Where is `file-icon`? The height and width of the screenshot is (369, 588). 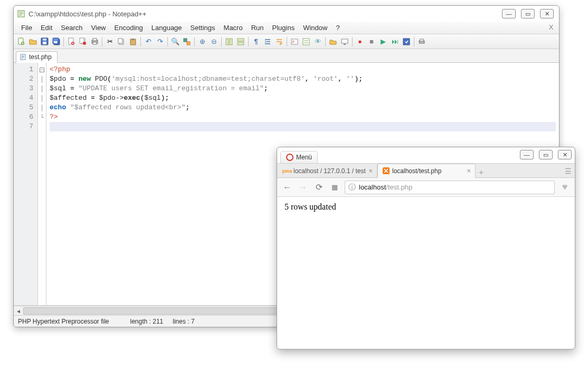
file-icon is located at coordinates (23, 57).